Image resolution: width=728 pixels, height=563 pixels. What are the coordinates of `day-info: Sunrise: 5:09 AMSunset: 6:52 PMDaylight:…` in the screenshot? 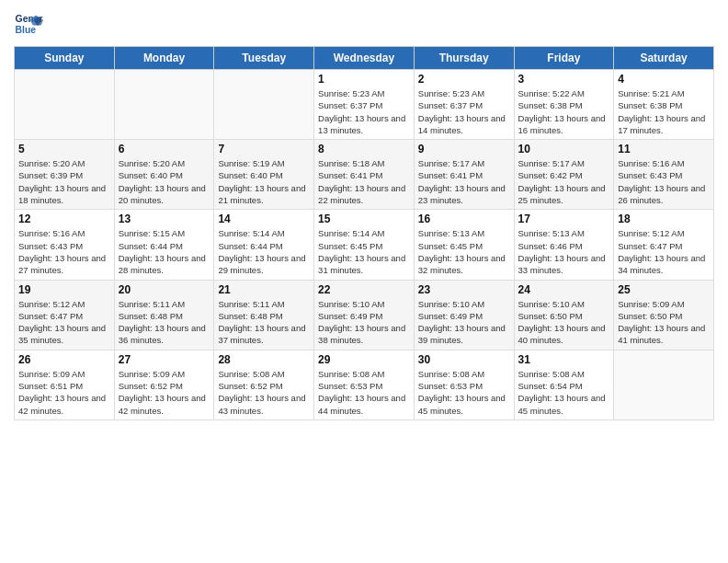 It's located at (165, 392).